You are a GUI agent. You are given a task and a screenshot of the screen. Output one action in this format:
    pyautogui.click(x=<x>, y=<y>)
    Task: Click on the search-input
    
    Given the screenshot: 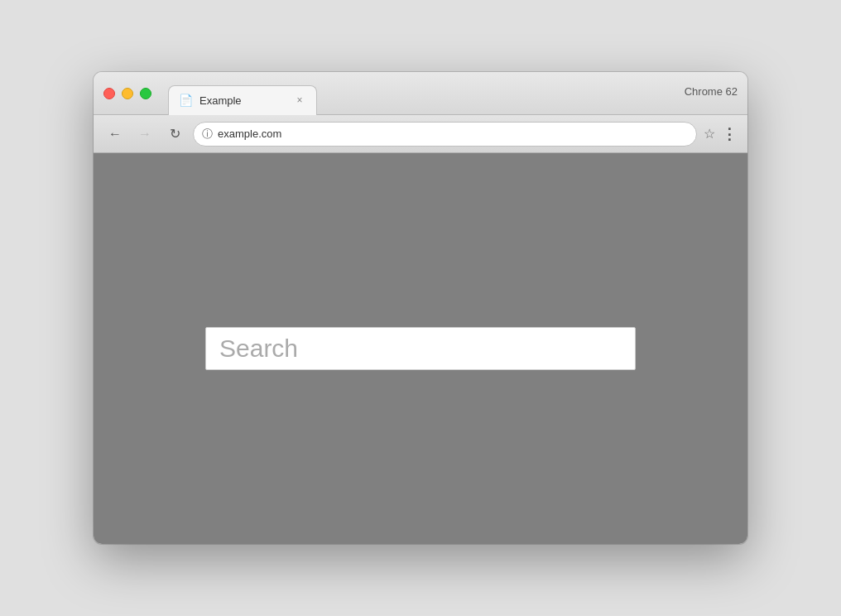 What is the action you would take?
    pyautogui.click(x=420, y=349)
    